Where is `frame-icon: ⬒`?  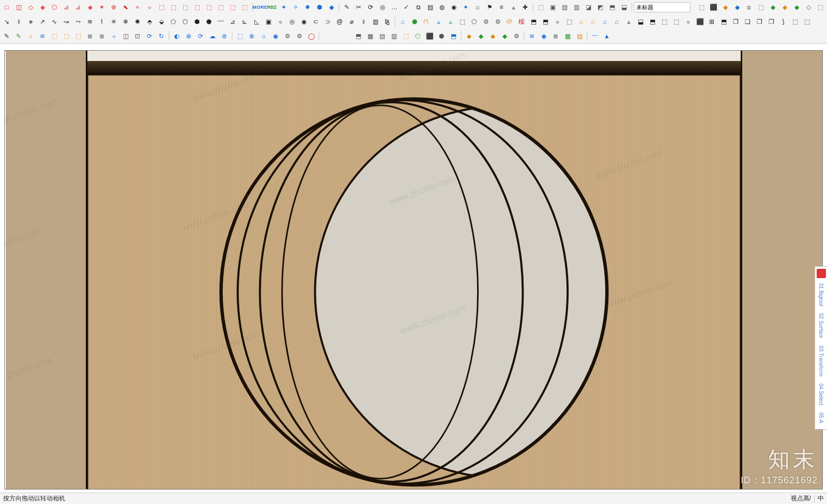
frame-icon: ⬒ is located at coordinates (533, 22).